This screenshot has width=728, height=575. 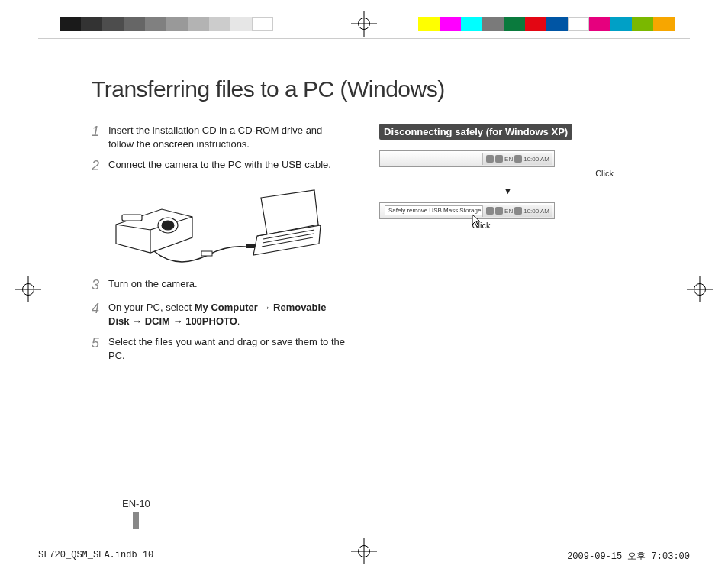 What do you see at coordinates (100, 348) in the screenshot?
I see `step-number: 5` at bounding box center [100, 348].